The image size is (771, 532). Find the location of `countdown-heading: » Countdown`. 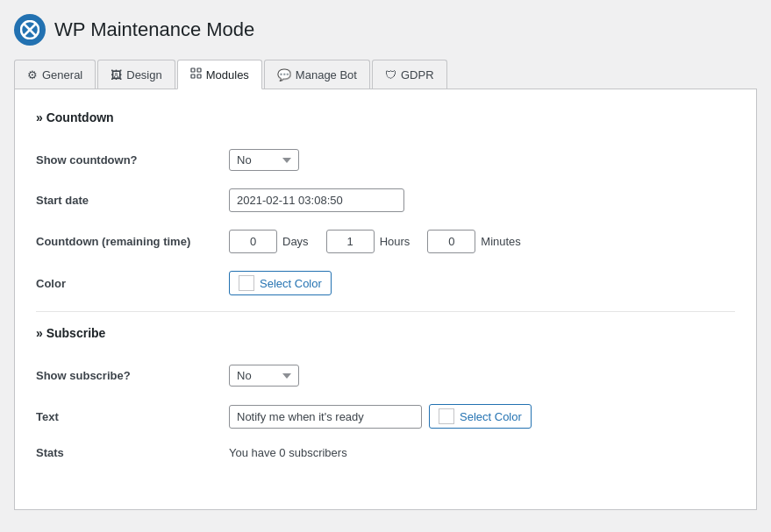

countdown-heading: » Countdown is located at coordinates (386, 117).